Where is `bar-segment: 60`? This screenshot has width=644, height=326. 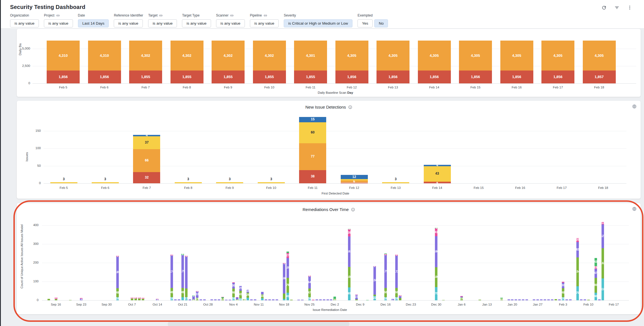 bar-segment: 60 is located at coordinates (312, 133).